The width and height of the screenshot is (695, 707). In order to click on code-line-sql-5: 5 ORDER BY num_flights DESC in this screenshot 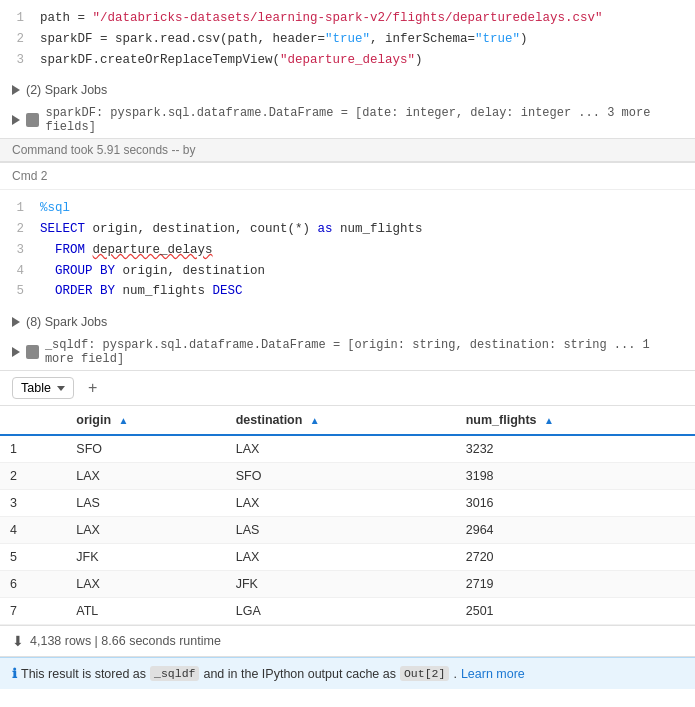, I will do `click(348, 292)`.